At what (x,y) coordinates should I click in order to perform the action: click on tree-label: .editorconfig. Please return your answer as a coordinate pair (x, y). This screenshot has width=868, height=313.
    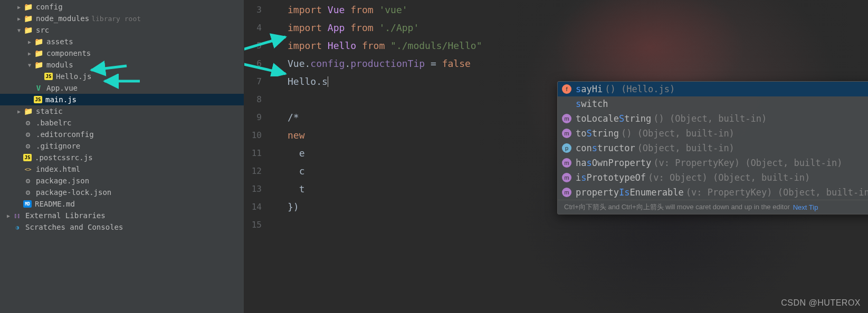
    Looking at the image, I should click on (65, 134).